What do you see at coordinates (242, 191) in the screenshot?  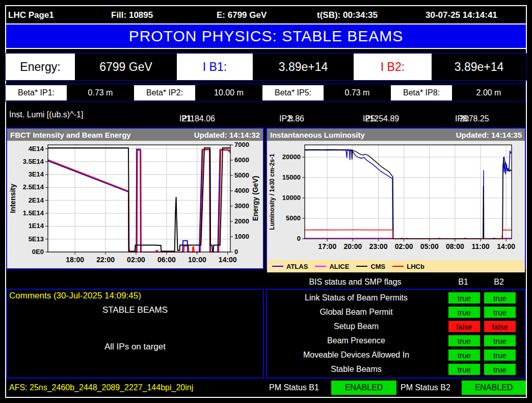 I see `svg-text: 4000` at bounding box center [242, 191].